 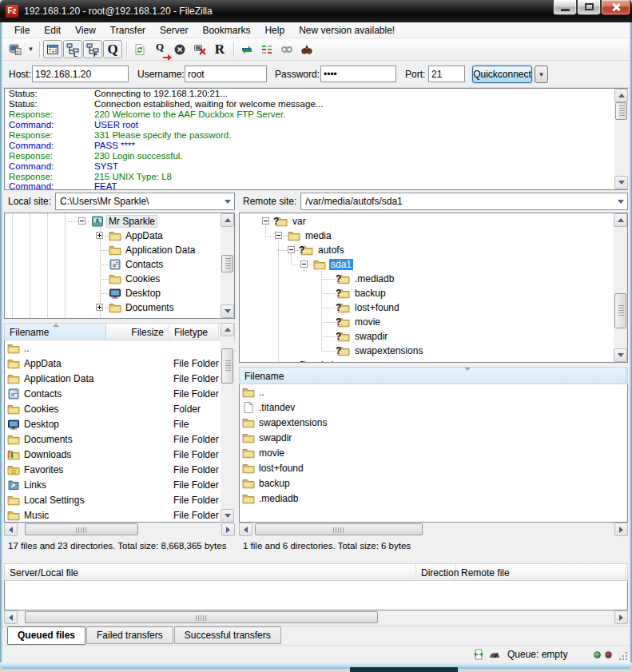 I want to click on host-input, so click(x=80, y=74).